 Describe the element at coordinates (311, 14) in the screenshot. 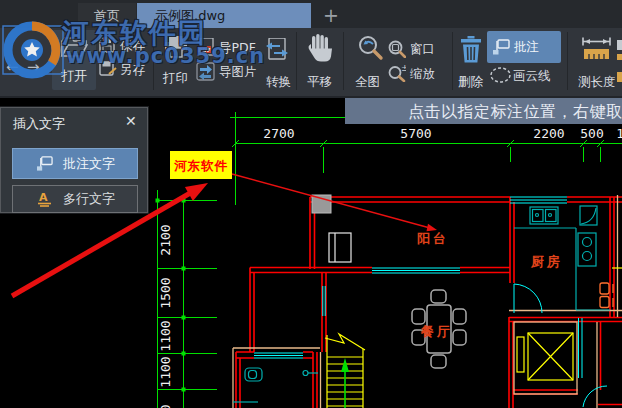

I see `tab-bar: 首页 示例图.dwg +` at that location.